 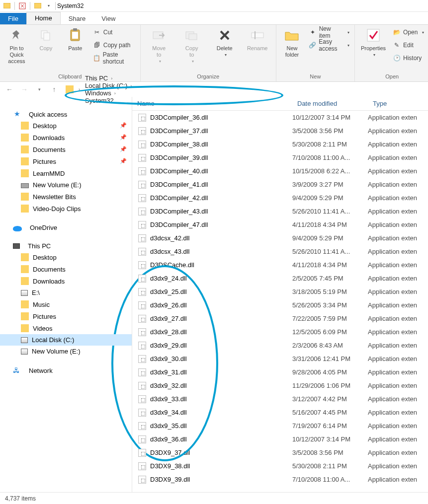 I want to click on qat-customize-dropdown: ▾, so click(x=49, y=6).